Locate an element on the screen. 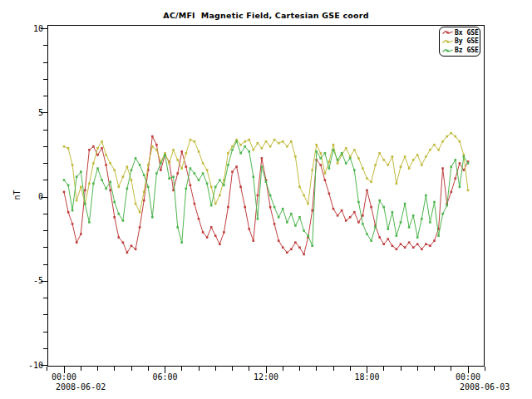 This screenshot has width=532, height=399. legend-item: Bx GSE is located at coordinates (461, 33).